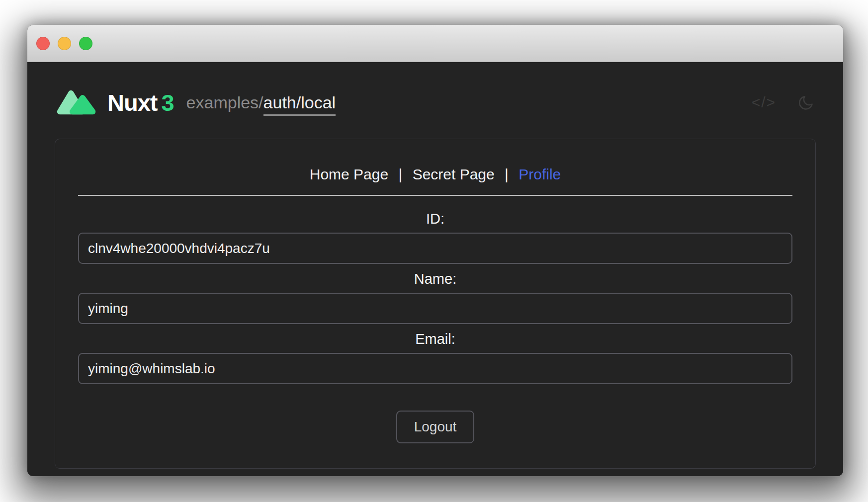 This screenshot has height=502, width=868. What do you see at coordinates (349, 174) in the screenshot?
I see `nav-link-home: Home Page` at bounding box center [349, 174].